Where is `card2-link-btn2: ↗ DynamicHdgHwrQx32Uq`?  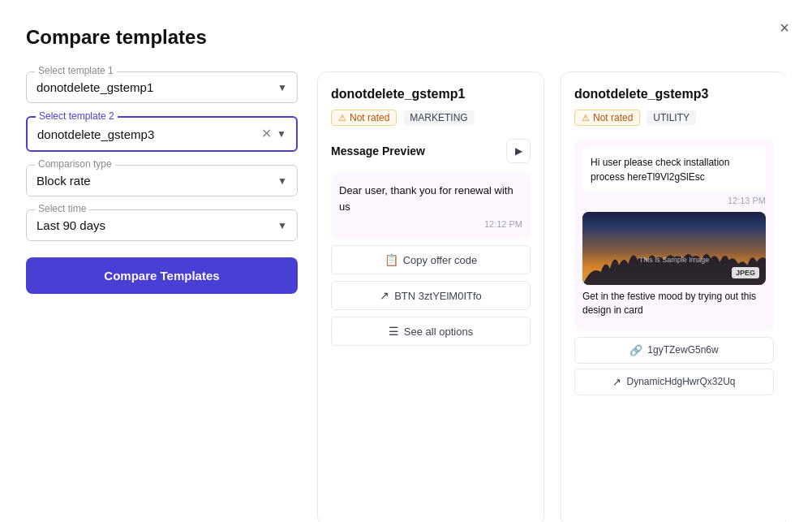
card2-link-btn2: ↗ DynamicHdgHwrQx32Uq is located at coordinates (674, 382).